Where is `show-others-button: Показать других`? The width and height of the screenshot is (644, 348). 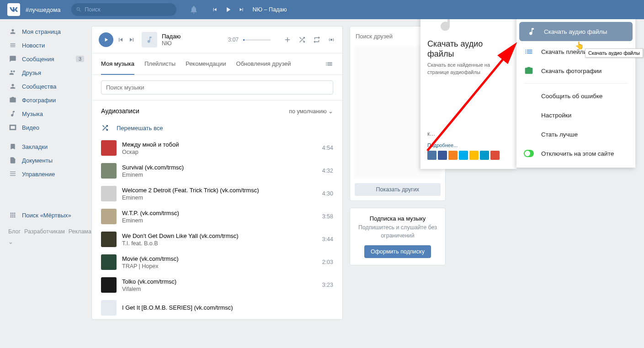
show-others-button: Показать других is located at coordinates (398, 190).